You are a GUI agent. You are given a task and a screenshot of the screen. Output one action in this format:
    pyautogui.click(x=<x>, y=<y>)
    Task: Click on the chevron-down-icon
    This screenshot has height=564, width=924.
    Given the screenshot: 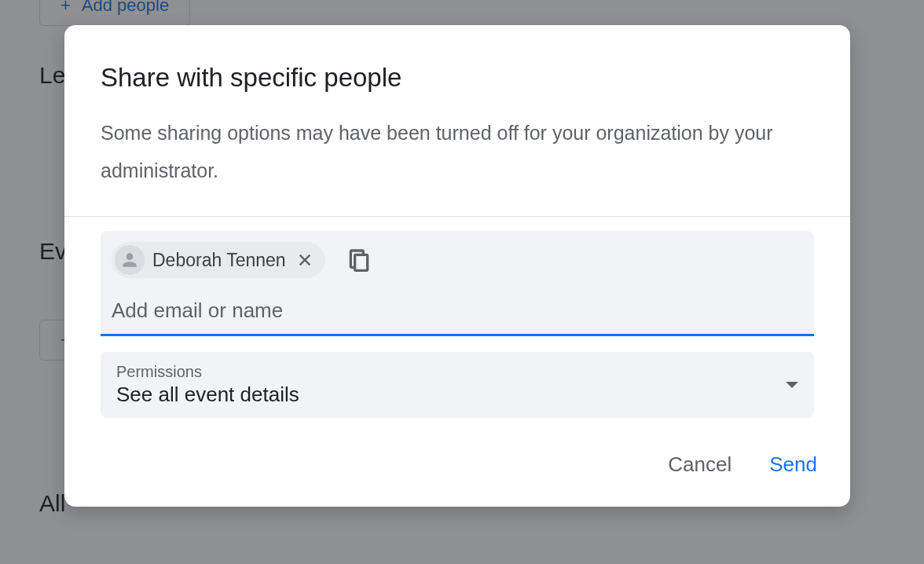 What is the action you would take?
    pyautogui.click(x=792, y=385)
    